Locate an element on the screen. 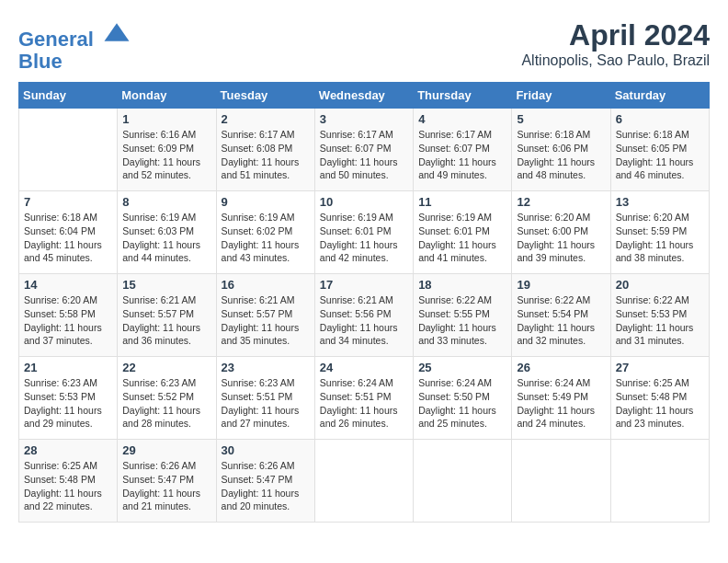 This screenshot has width=728, height=563. calendar-week-row: 1Sunrise: 6:16 AMSunset: 6:09 PMDaylight… is located at coordinates (364, 150).